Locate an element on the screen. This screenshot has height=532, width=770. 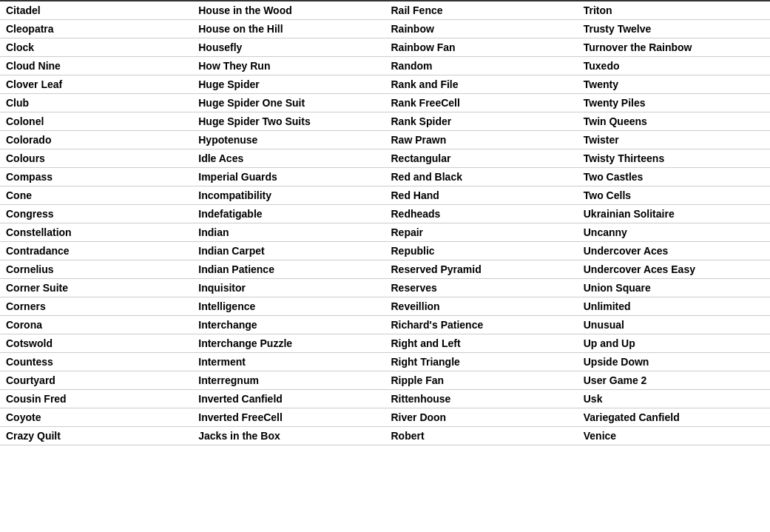
table-cell: Clock is located at coordinates (96, 47).